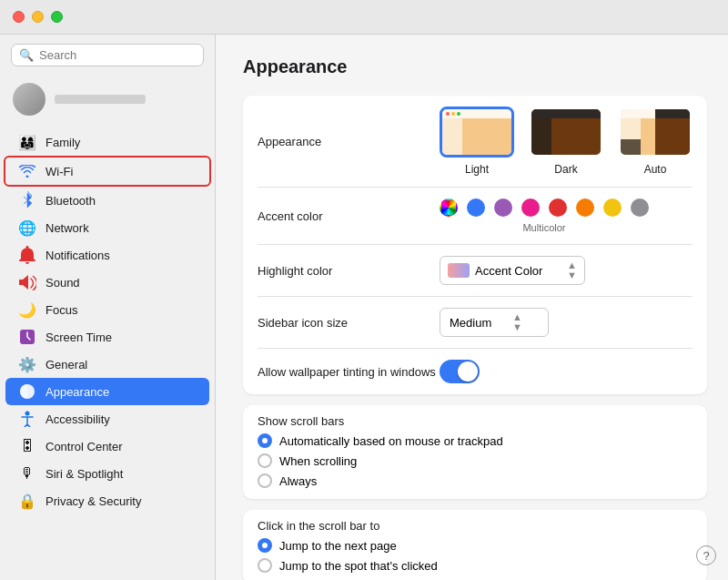 The width and height of the screenshot is (728, 580). What do you see at coordinates (77, 392) in the screenshot?
I see `sidebar-item-label-appearance: Appearance` at bounding box center [77, 392].